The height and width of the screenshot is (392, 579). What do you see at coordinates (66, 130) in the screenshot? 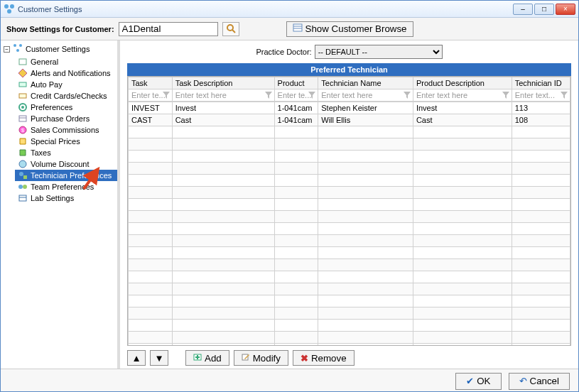
I see `sidebar-item-sales-commissions: $Sales Commissions` at bounding box center [66, 130].